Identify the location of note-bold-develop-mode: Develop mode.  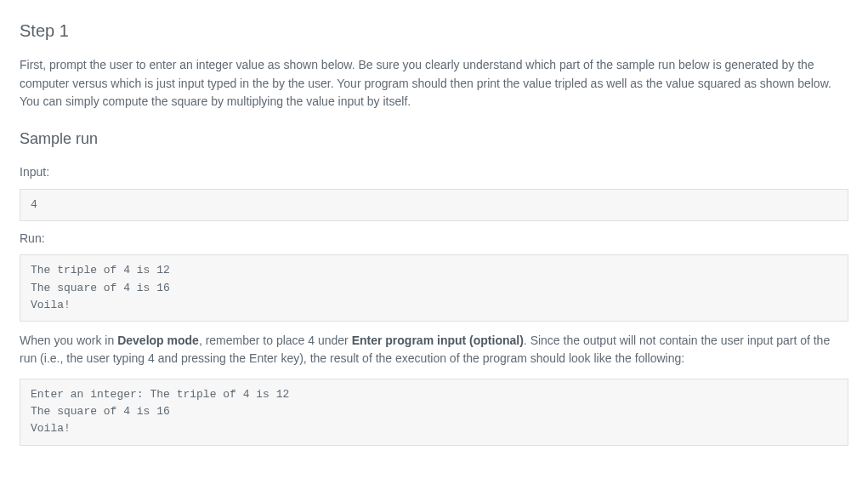
(158, 340).